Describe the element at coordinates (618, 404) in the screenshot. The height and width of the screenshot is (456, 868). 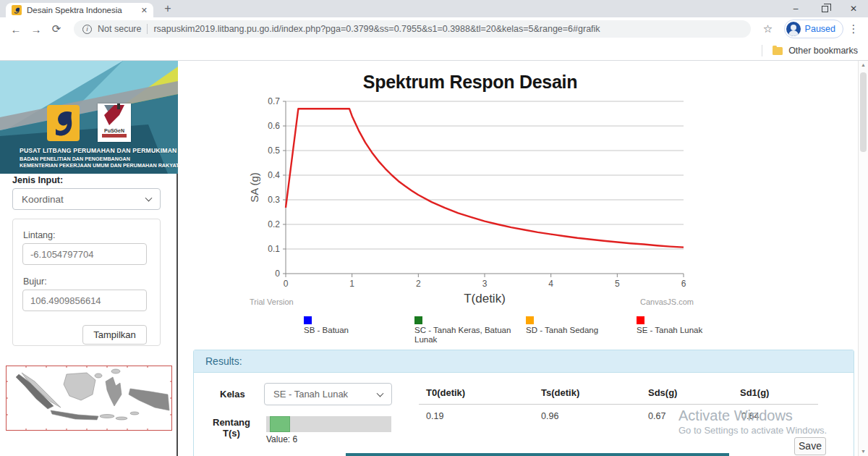
I see `table-divider` at that location.